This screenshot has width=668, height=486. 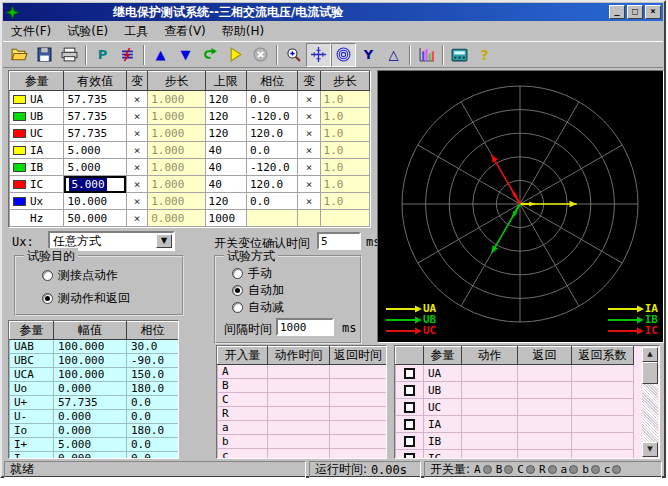 I want to click on limit-cell: 1000, so click(x=226, y=218).